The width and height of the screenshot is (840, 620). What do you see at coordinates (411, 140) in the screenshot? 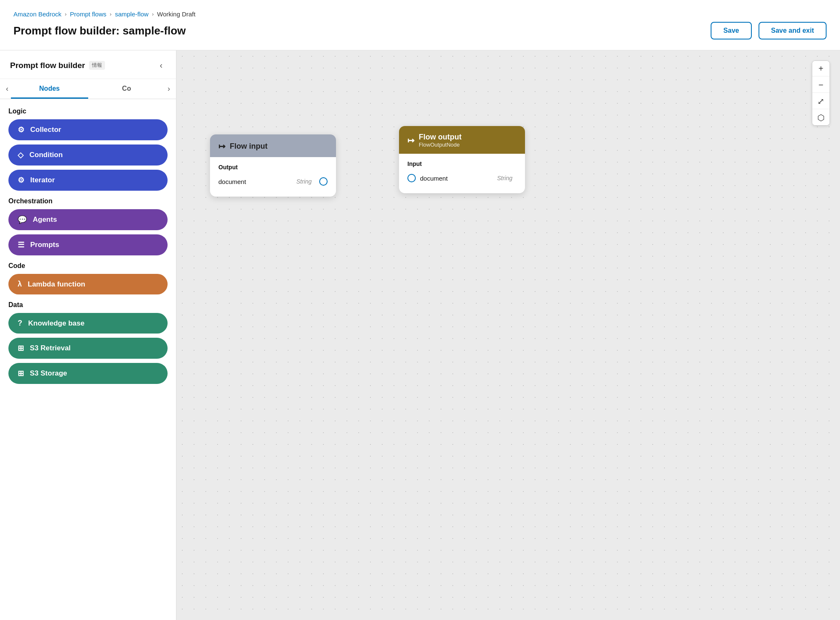
I see `flow-output-icon: ↦` at bounding box center [411, 140].